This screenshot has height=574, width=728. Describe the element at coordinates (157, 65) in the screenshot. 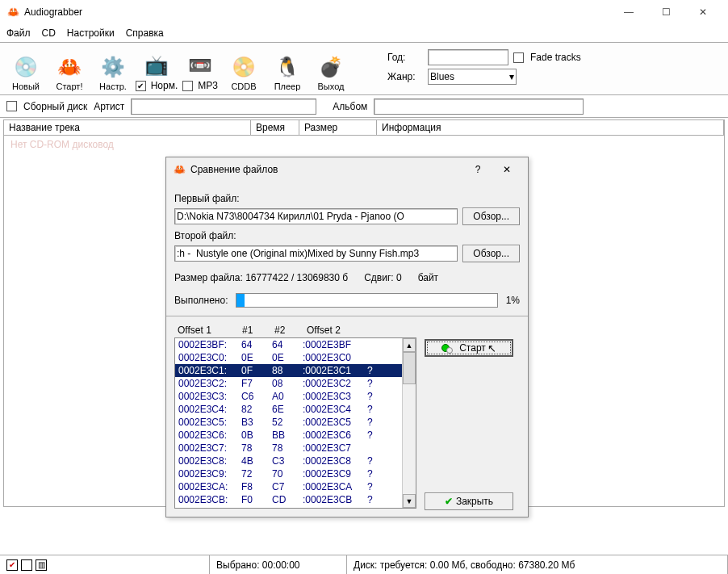

I see `monitor-icon: 📺` at that location.